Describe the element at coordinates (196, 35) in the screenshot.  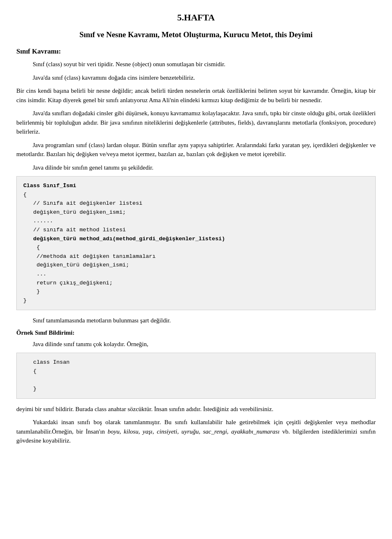
I see `page-subtitle: Sınıf ve Nesne Kavramı, Metot Oluşturma,…` at that location.